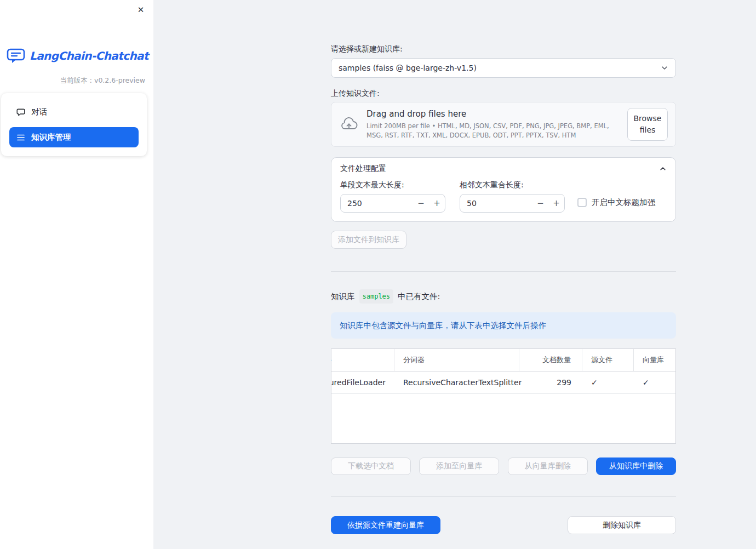  What do you see at coordinates (636, 466) in the screenshot?
I see `delete-from-kb-button: 从知识库中删除` at bounding box center [636, 466].